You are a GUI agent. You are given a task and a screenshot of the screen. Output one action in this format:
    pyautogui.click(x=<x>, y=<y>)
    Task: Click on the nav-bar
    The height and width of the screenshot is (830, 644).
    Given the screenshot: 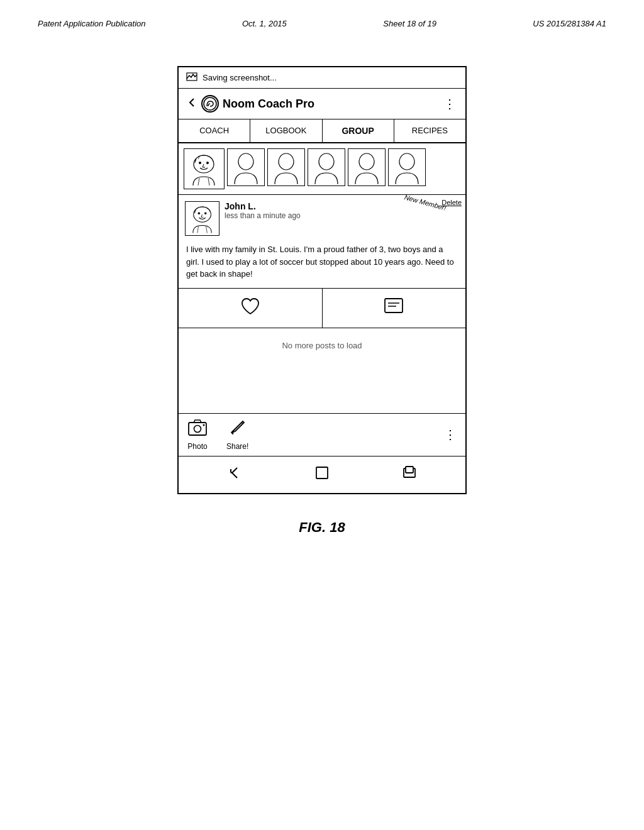 What is the action you would take?
    pyautogui.click(x=322, y=475)
    